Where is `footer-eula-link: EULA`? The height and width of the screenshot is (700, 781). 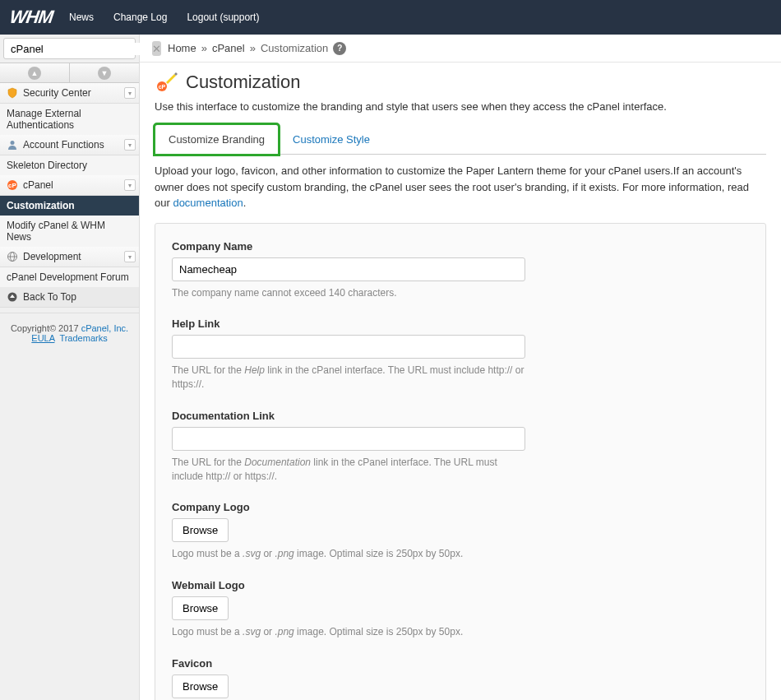
footer-eula-link: EULA is located at coordinates (43, 338).